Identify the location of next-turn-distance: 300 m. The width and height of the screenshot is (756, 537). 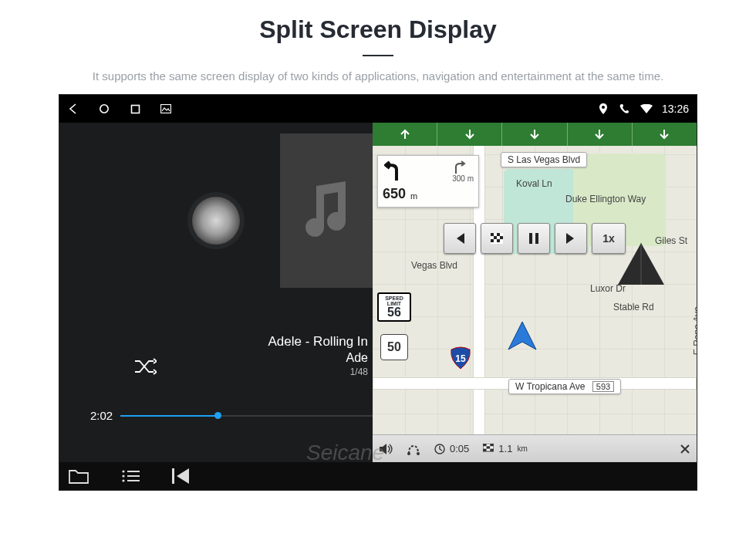
(463, 179).